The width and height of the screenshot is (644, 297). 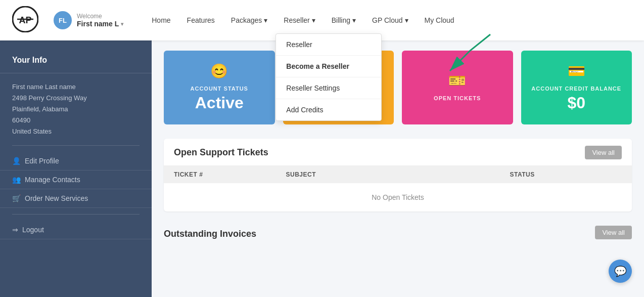 What do you see at coordinates (249, 20) in the screenshot?
I see `nav-packages: Packages ▾` at bounding box center [249, 20].